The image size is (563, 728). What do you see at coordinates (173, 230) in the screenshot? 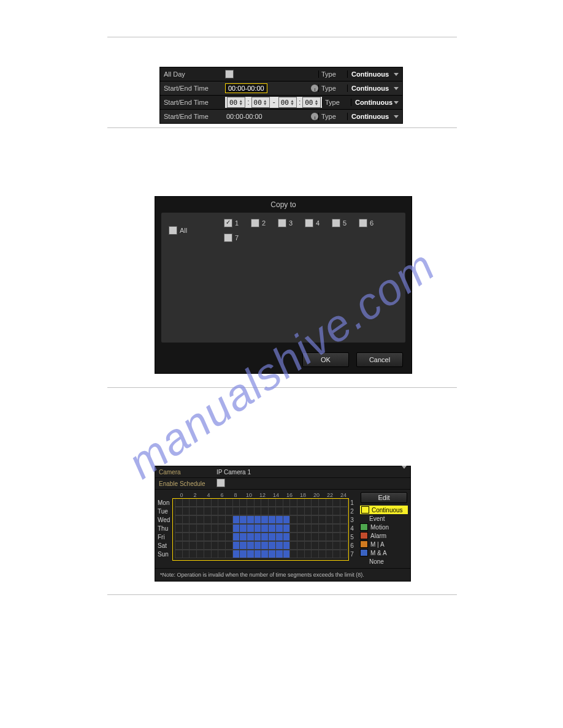
I see `all-checkbox` at bounding box center [173, 230].